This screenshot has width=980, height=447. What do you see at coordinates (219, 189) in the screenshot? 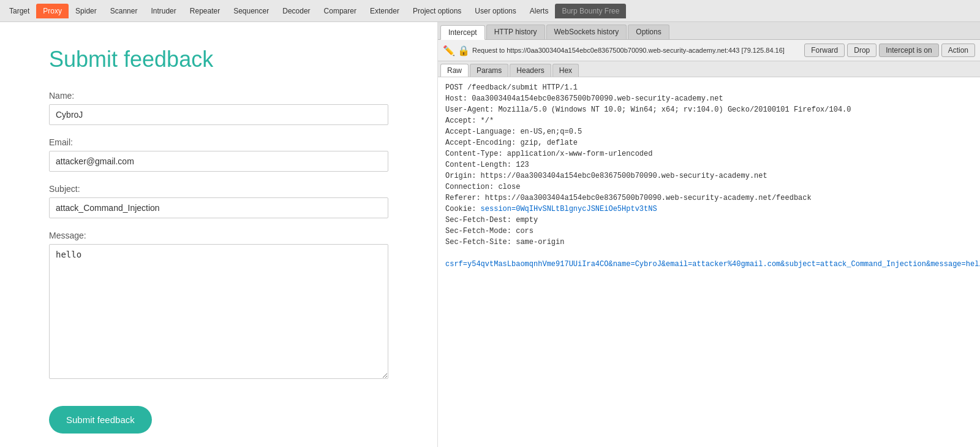
I see `subject-label: Subject:` at bounding box center [219, 189].